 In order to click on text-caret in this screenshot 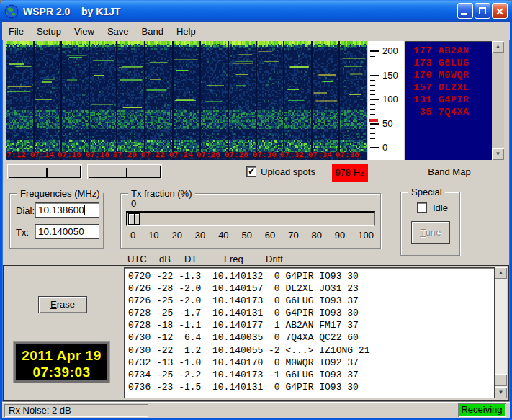, I will do `click(85, 210)`.